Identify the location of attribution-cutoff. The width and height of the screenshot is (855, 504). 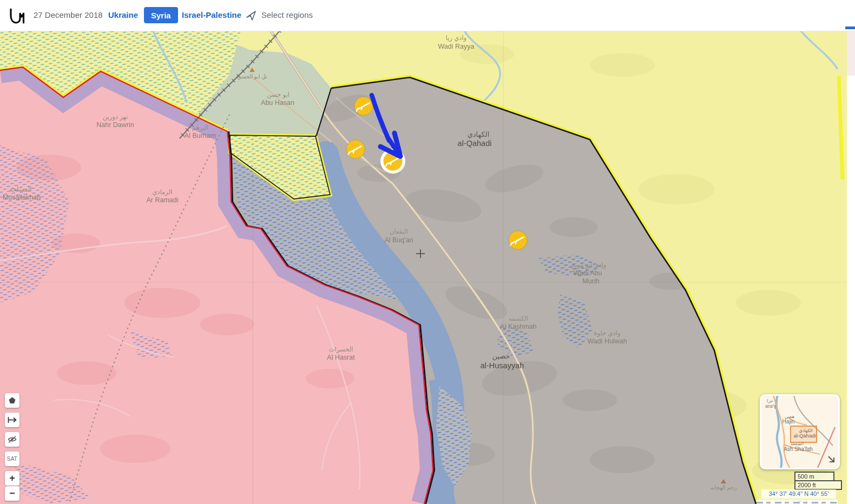
(797, 502).